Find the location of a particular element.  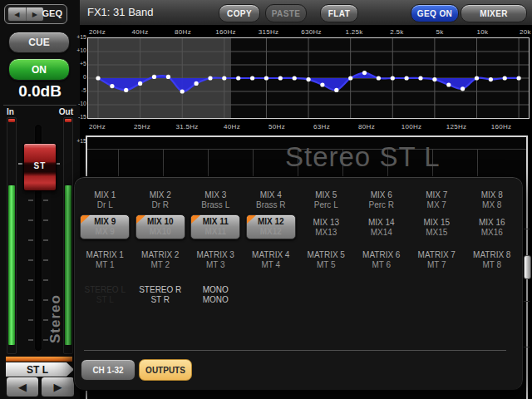

assigned-bus-button: MIX 12MX12 is located at coordinates (271, 227).